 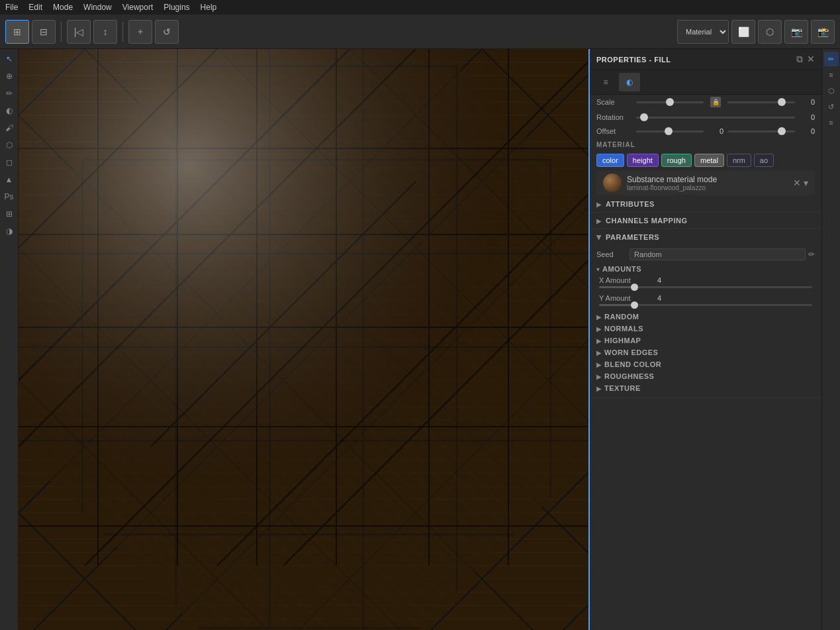 I want to click on attributes-title: Attributes, so click(x=630, y=204).